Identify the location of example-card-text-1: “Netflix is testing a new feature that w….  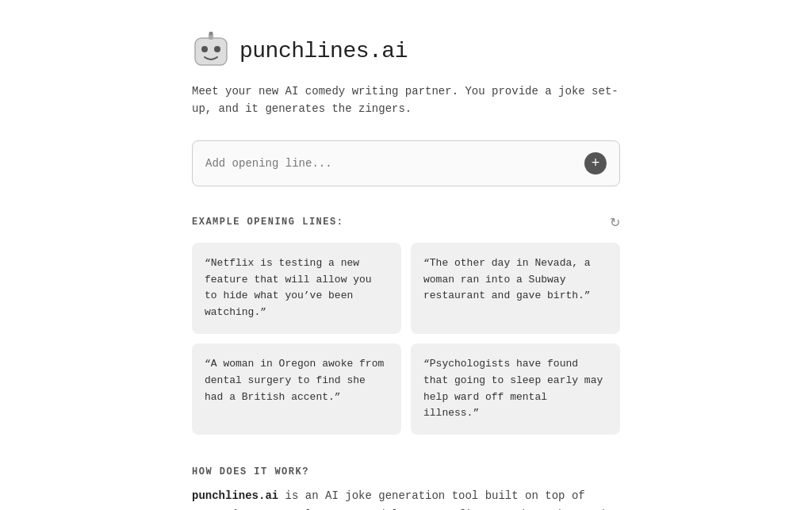
(289, 287).